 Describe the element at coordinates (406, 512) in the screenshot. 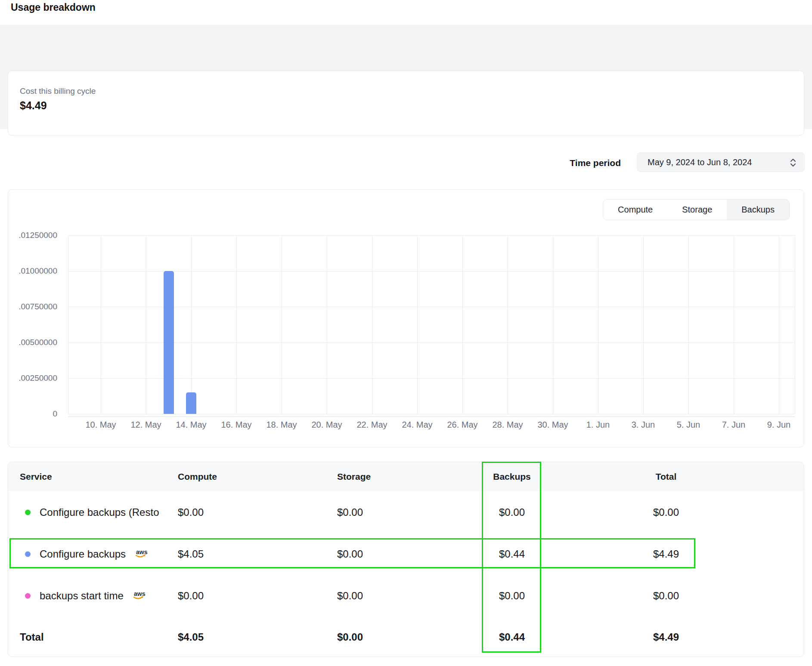

I see `table-row: Configure backups (Resto$0.00$0.00$0.00$…` at that location.